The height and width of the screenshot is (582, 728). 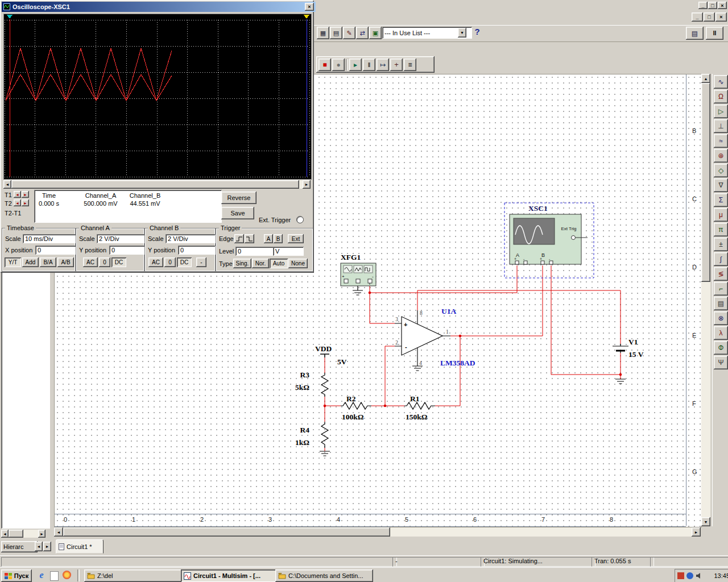 What do you see at coordinates (239, 198) in the screenshot?
I see `reverse-button: Reverse` at bounding box center [239, 198].